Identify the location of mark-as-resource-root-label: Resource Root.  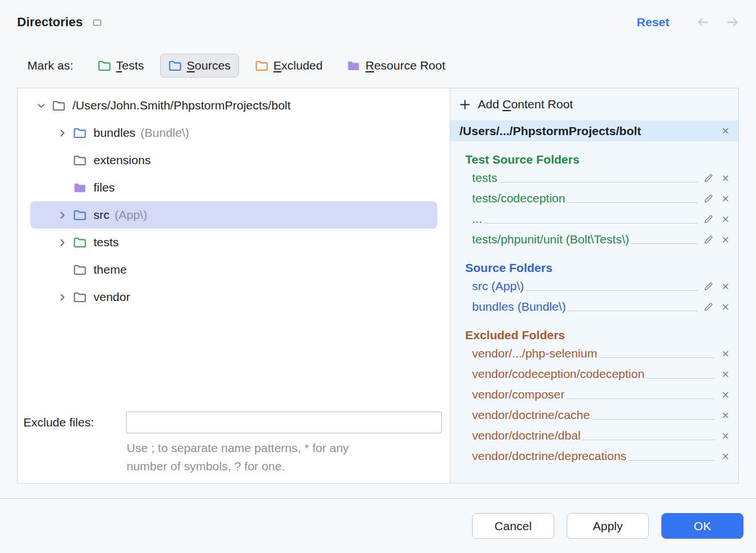
(405, 66).